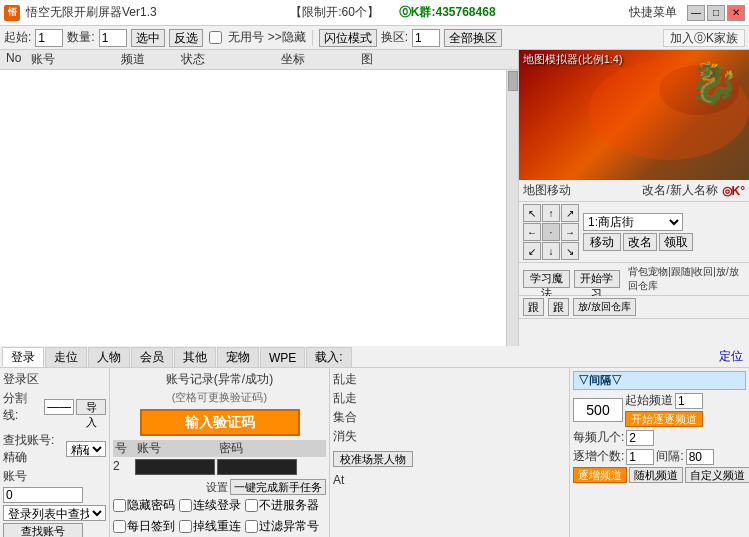 This screenshot has height=537, width=749. What do you see at coordinates (736, 13) in the screenshot?
I see `close-button: ✕` at bounding box center [736, 13].